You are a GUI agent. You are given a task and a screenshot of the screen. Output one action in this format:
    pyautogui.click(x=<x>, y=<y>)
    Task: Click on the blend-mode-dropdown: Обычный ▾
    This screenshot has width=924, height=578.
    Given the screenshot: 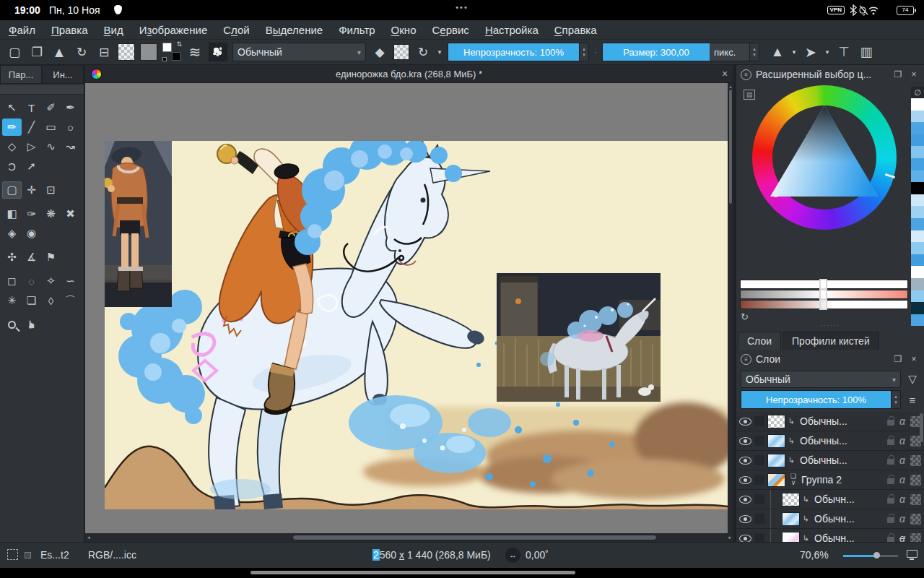 What is the action you would take?
    pyautogui.click(x=299, y=52)
    